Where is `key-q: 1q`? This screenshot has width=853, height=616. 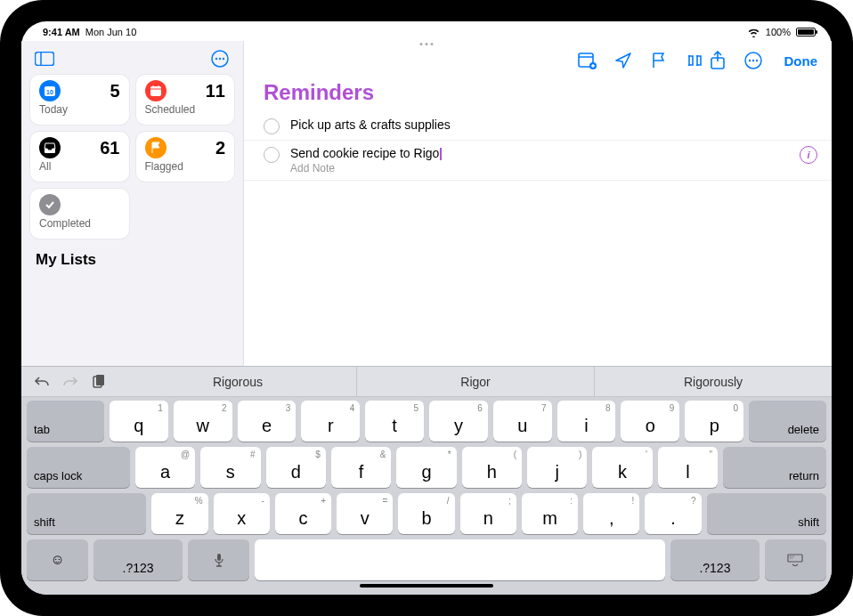 key-q: 1q is located at coordinates (139, 421).